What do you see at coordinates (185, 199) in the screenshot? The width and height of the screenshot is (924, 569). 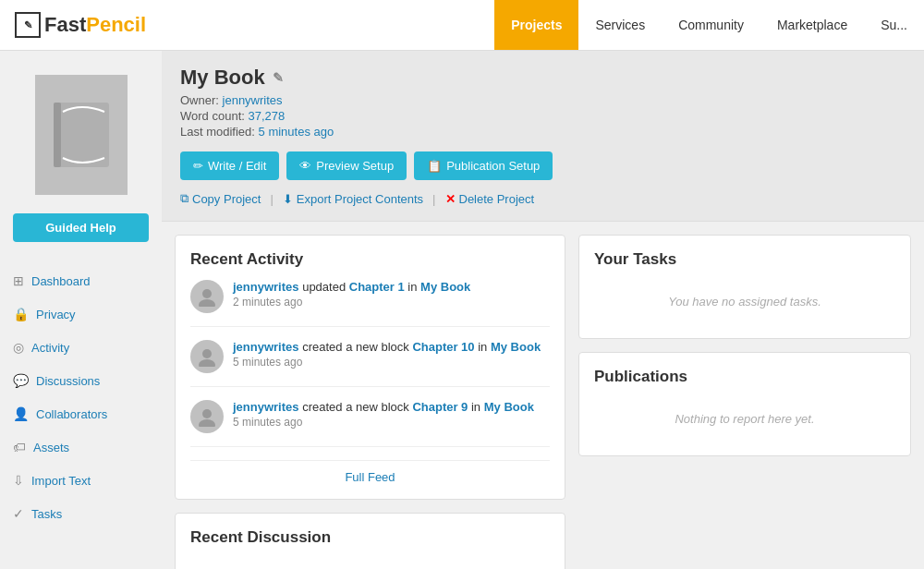 I see `copy-icon: ⧉` at bounding box center [185, 199].